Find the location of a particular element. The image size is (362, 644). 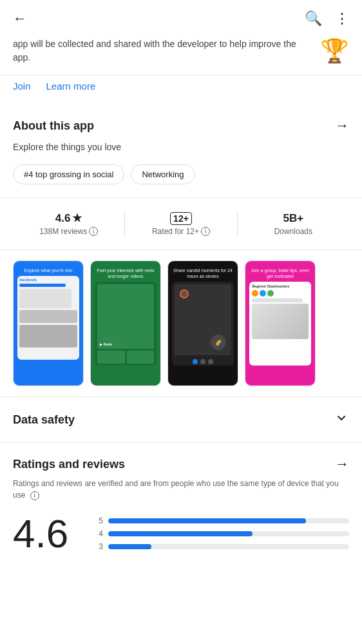

bar-label-3: 3 is located at coordinates (100, 547).